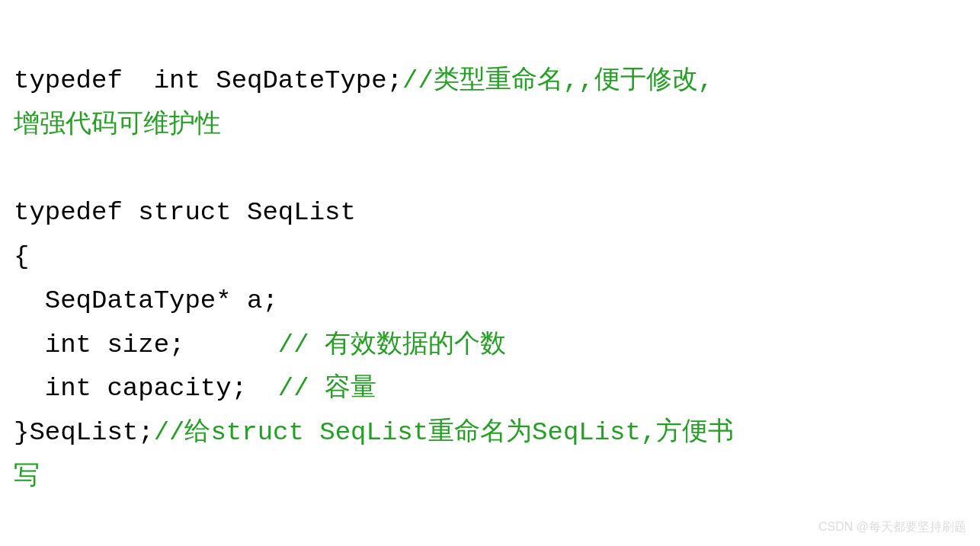 This screenshot has width=980, height=546. What do you see at coordinates (184, 212) in the screenshot?
I see `code-line-4: typedef struct SeqList` at bounding box center [184, 212].